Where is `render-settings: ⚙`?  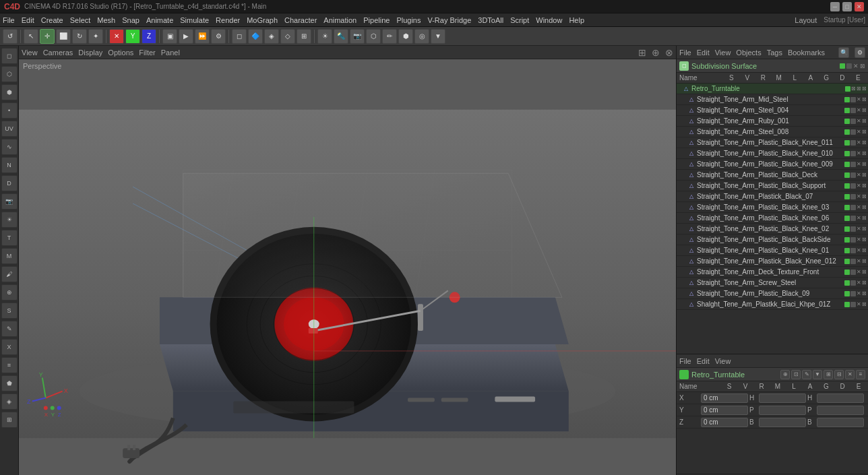
render-settings: ⚙ is located at coordinates (218, 36).